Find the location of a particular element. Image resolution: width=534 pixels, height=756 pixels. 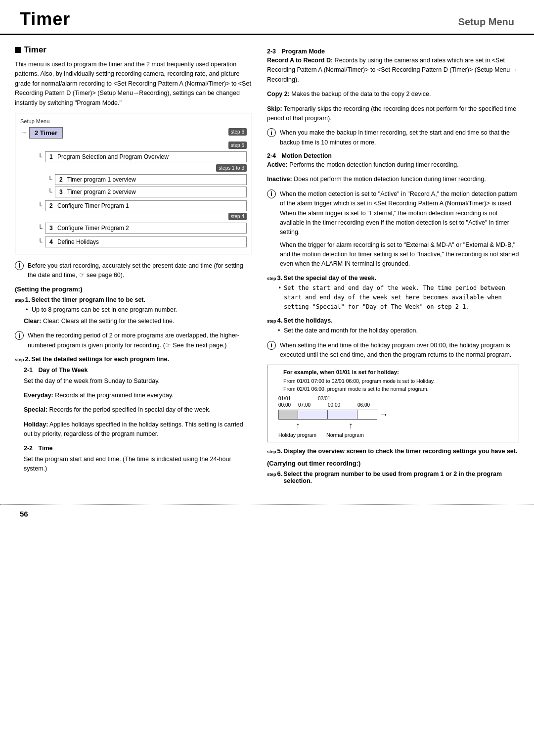

tree-item-holidays: └ 4 Define Holidays is located at coordinates (141, 242).